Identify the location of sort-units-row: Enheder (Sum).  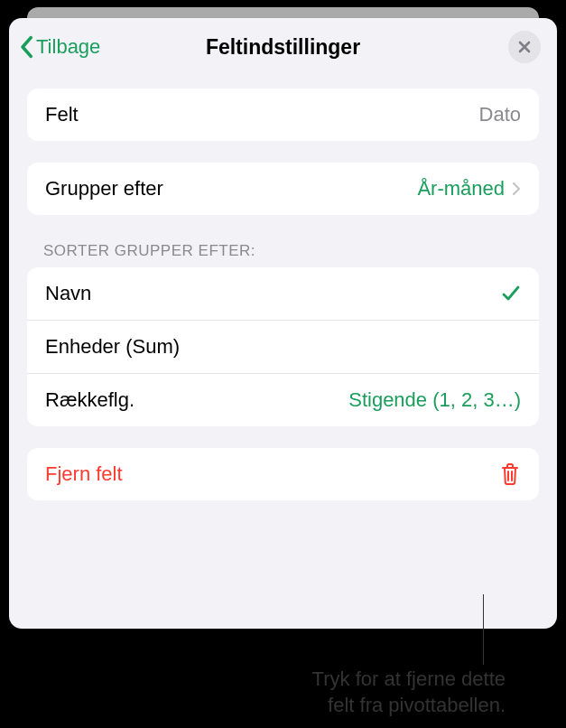
(283, 347).